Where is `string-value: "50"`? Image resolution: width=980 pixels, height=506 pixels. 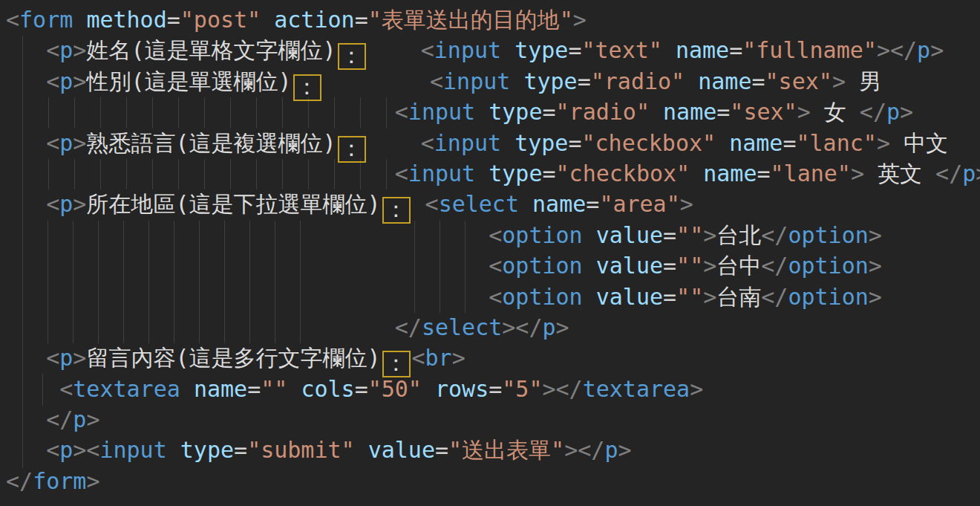
string-value: "50" is located at coordinates (395, 389).